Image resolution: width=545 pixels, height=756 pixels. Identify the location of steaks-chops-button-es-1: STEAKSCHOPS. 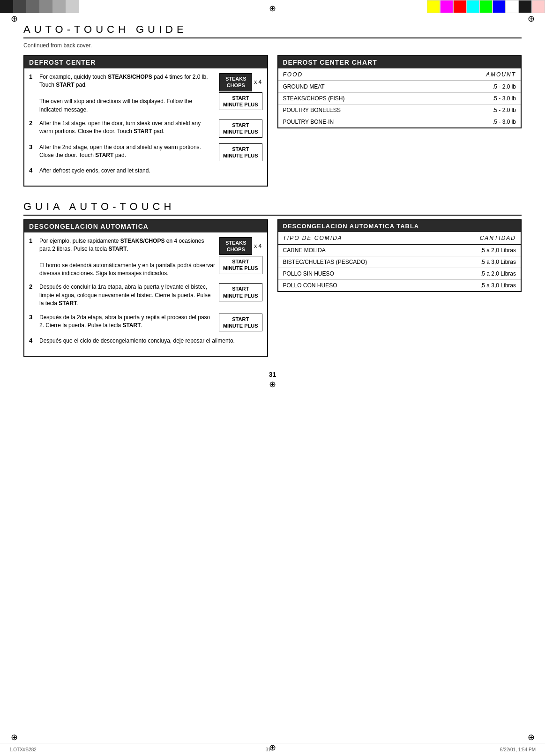
(236, 247).